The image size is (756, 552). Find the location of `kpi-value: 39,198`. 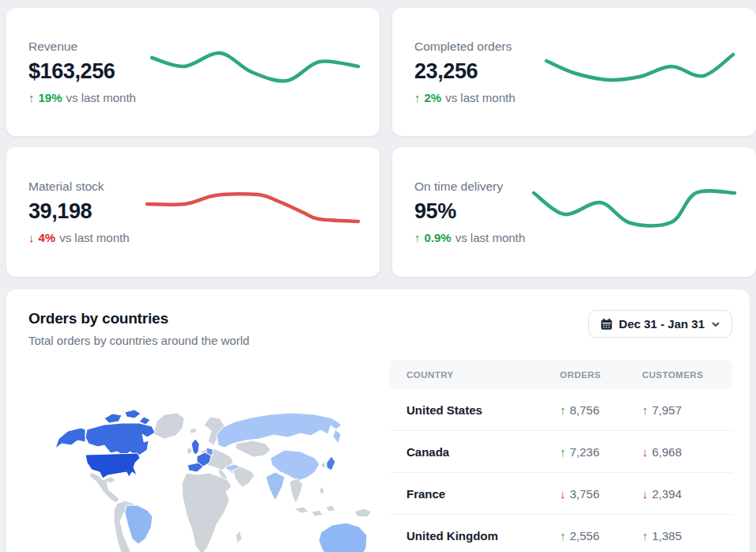

kpi-value: 39,198 is located at coordinates (88, 212).